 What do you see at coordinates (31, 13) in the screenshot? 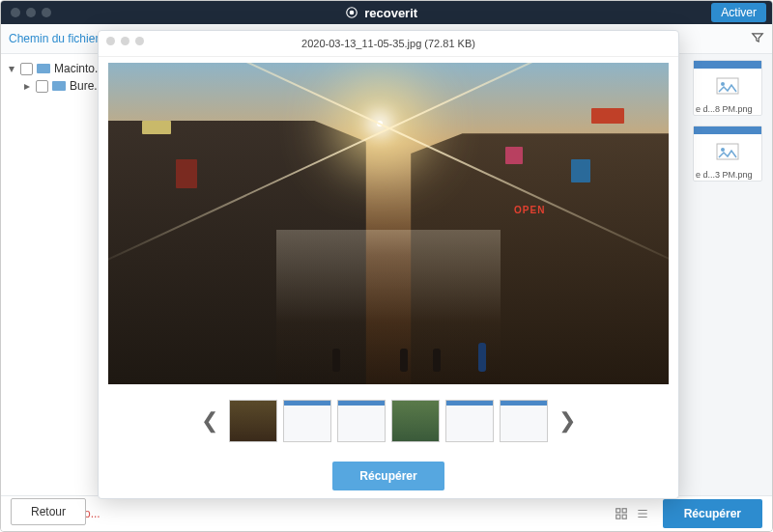
I see `window-controls` at bounding box center [31, 13].